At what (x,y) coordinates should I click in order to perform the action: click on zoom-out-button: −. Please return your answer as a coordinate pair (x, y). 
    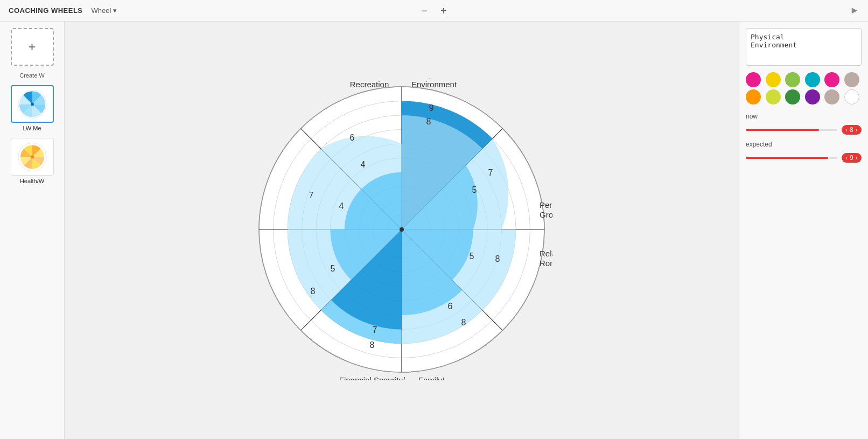
    Looking at the image, I should click on (424, 11).